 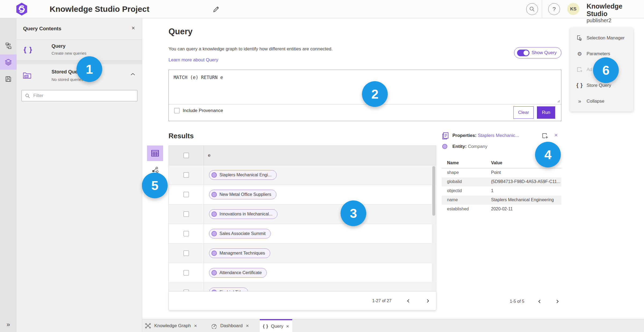 I want to click on query-description: You can query a knowledge graph to ident…, so click(x=251, y=49).